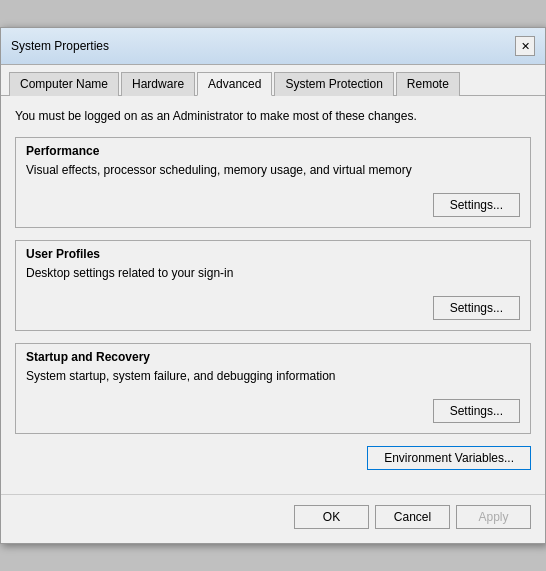 This screenshot has height=571, width=546. What do you see at coordinates (273, 464) in the screenshot?
I see `env-variables-row: Environment Variables...` at bounding box center [273, 464].